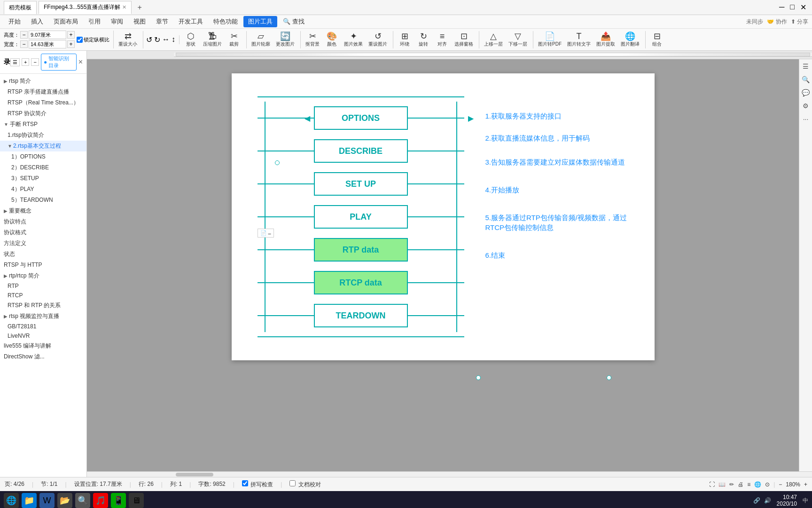 Image resolution: width=812 pixels, height=508 pixels. What do you see at coordinates (71, 35) in the screenshot?
I see `height-plus: +` at bounding box center [71, 35].